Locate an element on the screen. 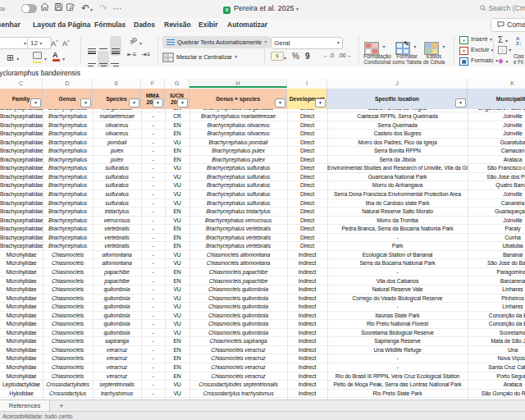  wrap-text-button: Quebrar Texto Automaticamente▾ is located at coordinates (217, 43).